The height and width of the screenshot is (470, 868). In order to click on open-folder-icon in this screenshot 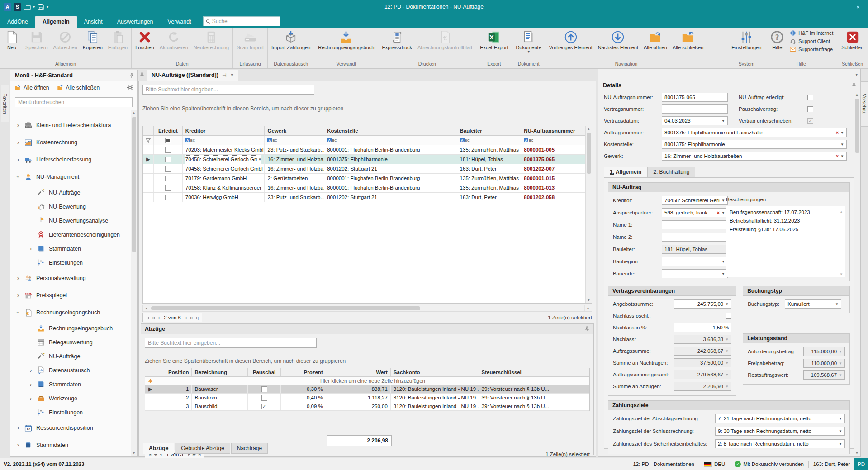, I will do `click(27, 7)`.